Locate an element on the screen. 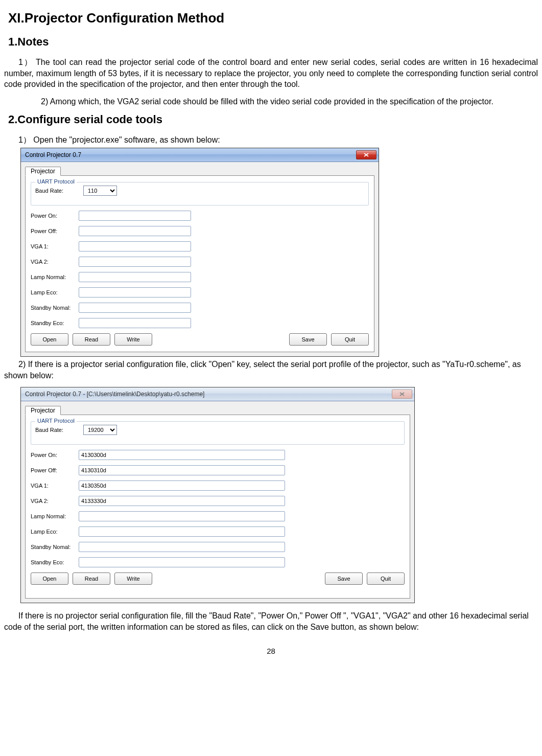  titlebar: Control Projector 0.7 is located at coordinates (200, 155).